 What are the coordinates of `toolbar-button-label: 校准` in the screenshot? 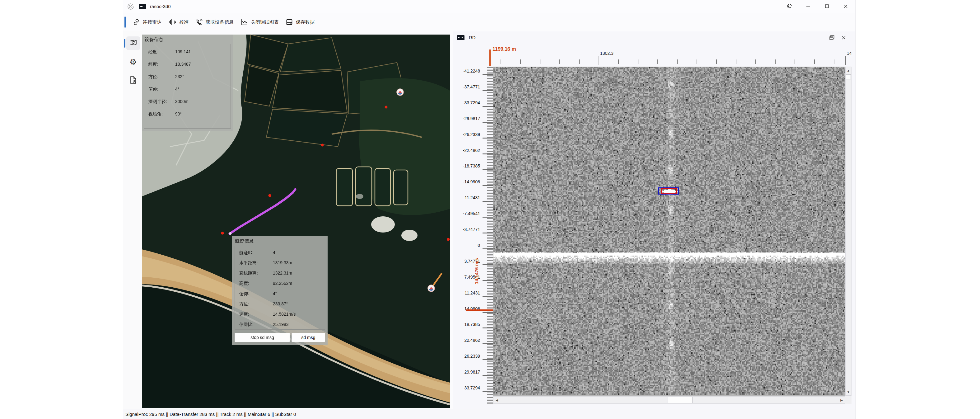 It's located at (184, 22).